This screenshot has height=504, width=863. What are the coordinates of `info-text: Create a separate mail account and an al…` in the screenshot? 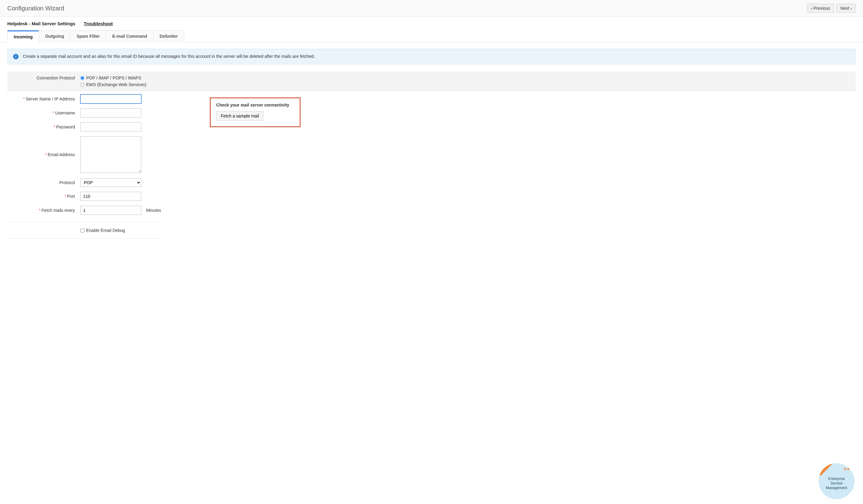 It's located at (169, 56).